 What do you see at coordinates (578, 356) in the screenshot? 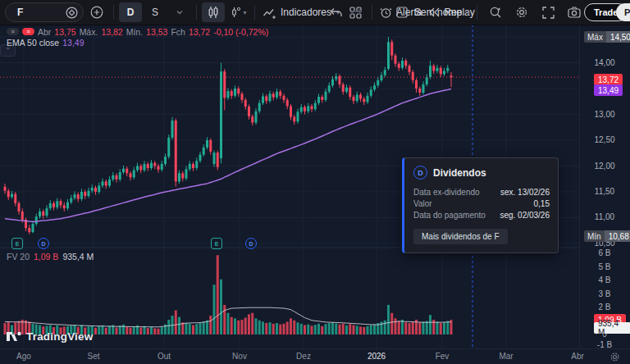
I see `time-axis-label: Abr` at bounding box center [578, 356].